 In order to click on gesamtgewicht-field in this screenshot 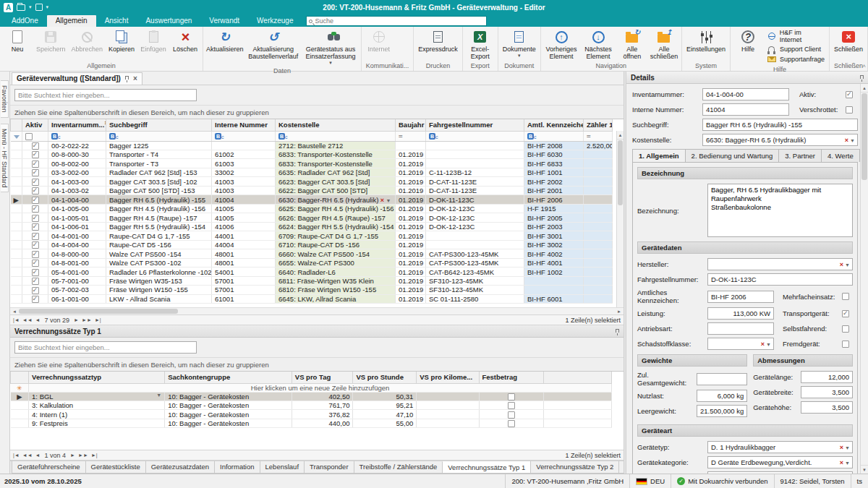, I will do `click(722, 379)`.